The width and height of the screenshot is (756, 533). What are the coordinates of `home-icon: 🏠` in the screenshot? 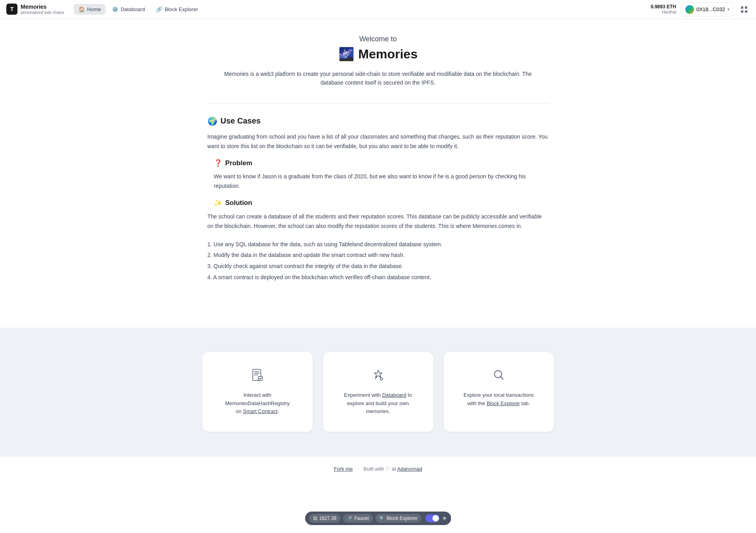 It's located at (82, 10).